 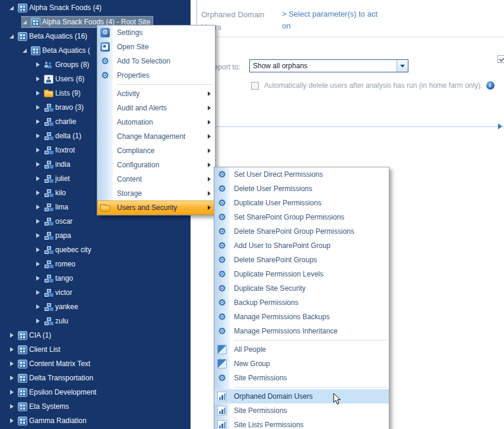 What do you see at coordinates (302, 303) in the screenshot?
I see `menu-item: Backup Permissions` at bounding box center [302, 303].